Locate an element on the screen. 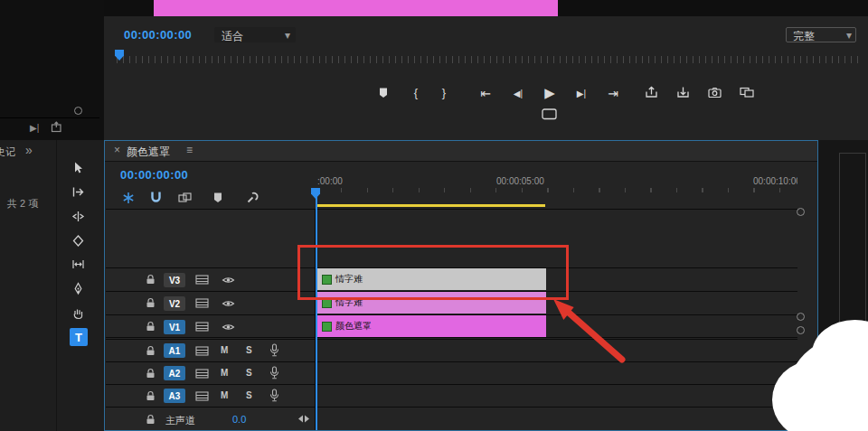 Image resolution: width=868 pixels, height=431 pixels. panel-menu-icon: ≡ is located at coordinates (190, 150).